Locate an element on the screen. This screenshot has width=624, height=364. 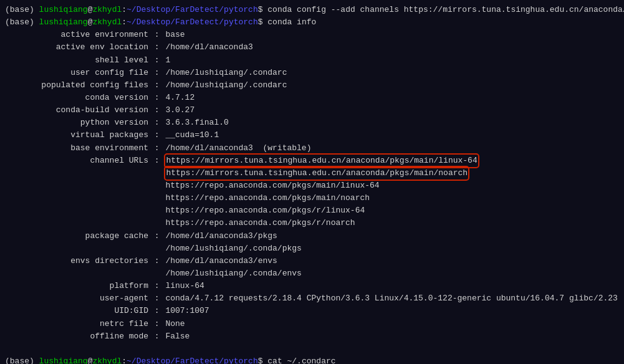
info-row-channel-url2: https://mirrors.tuna.tsinghua.edu.cn/ana… is located at coordinates (312, 173).